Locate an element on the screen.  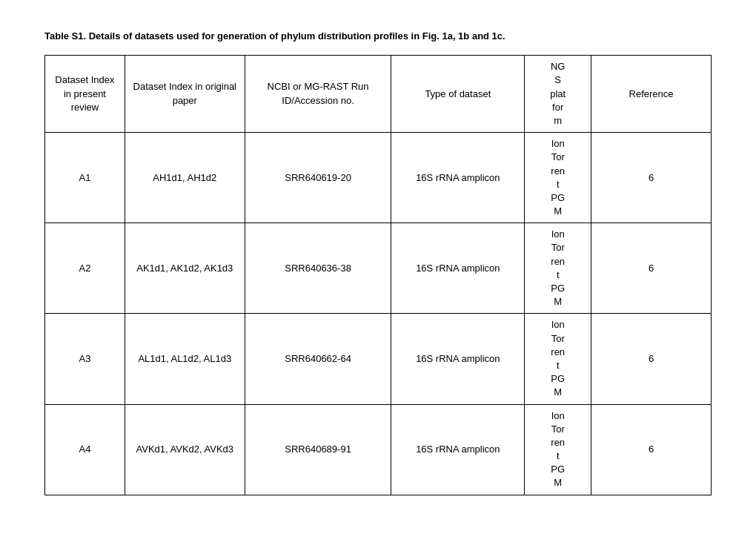
cell-original: AH1d1, AH1d2 is located at coordinates (185, 178).